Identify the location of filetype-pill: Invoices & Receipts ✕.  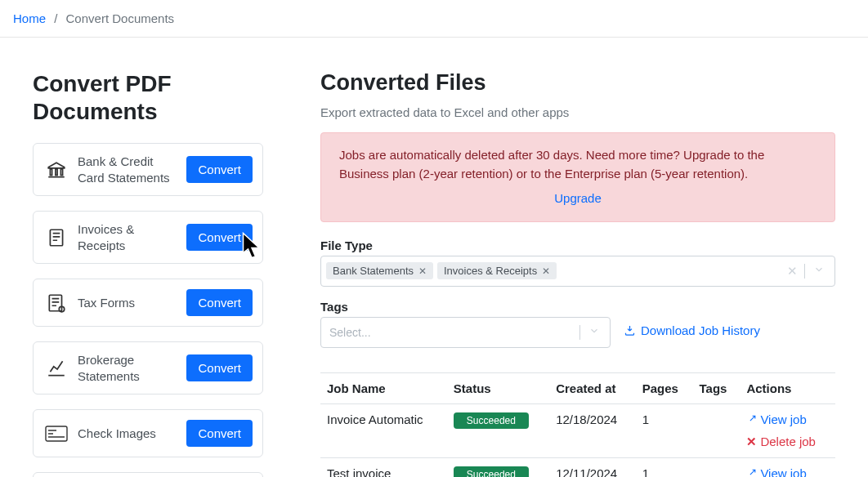
(497, 271).